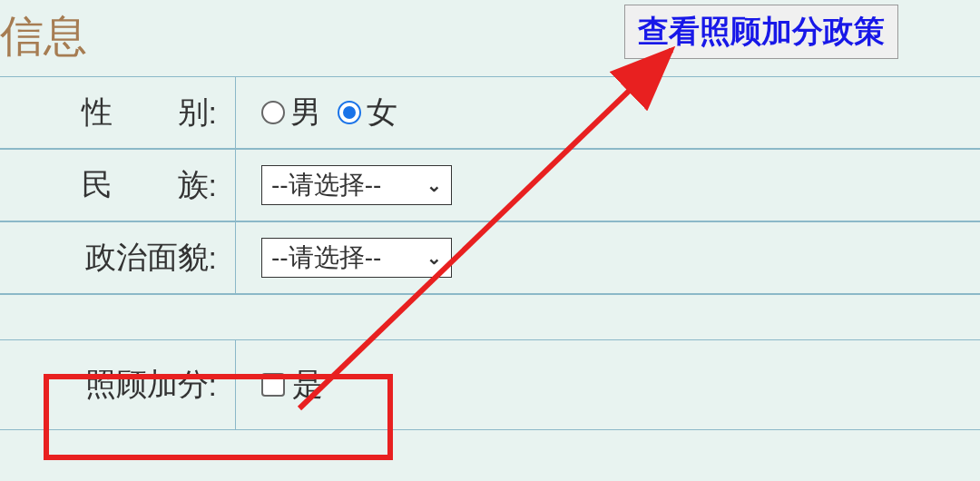  Describe the element at coordinates (761, 32) in the screenshot. I see `view-bonus-policy-button: 查看照顾加分政策` at that location.